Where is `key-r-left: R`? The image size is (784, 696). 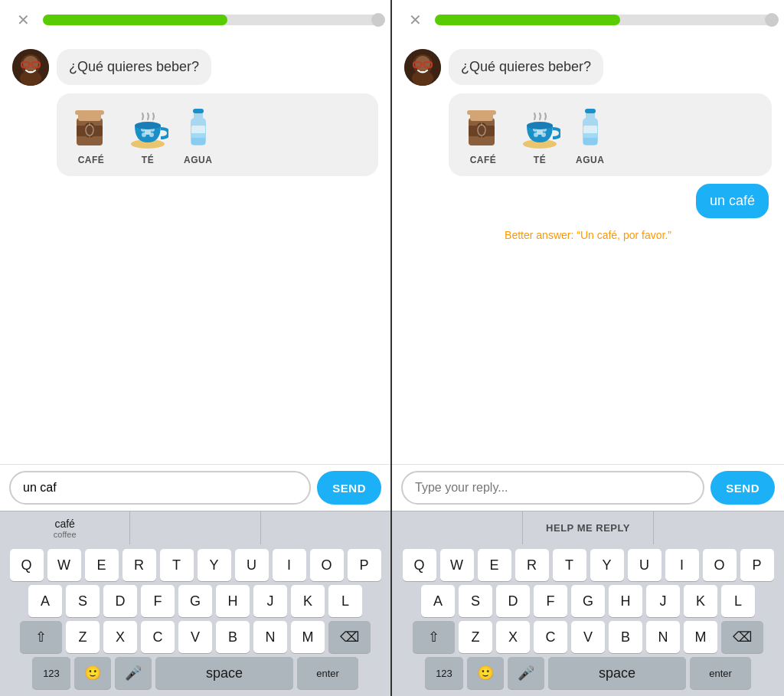 key-r-left: R is located at coordinates (139, 565).